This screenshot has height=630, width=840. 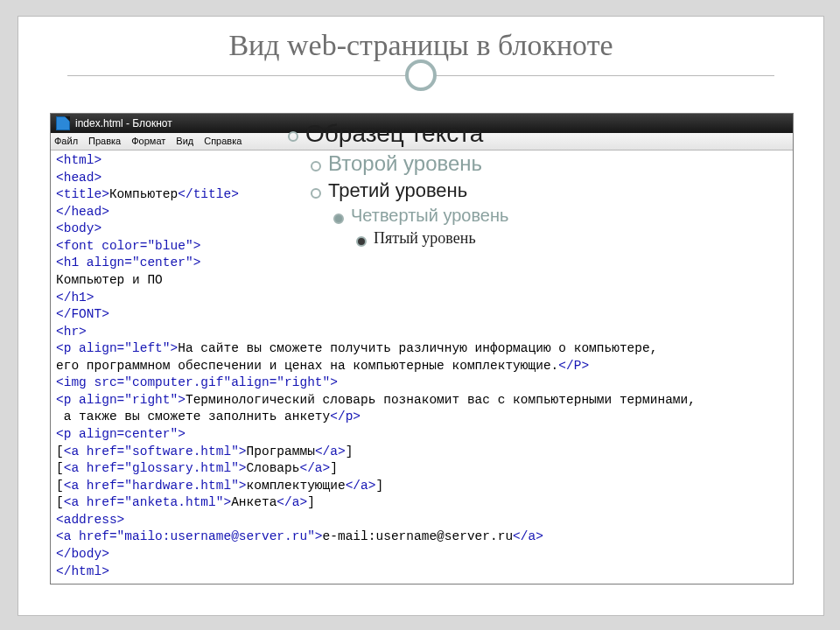 What do you see at coordinates (185, 142) in the screenshot?
I see `menu-item: Вид` at bounding box center [185, 142].